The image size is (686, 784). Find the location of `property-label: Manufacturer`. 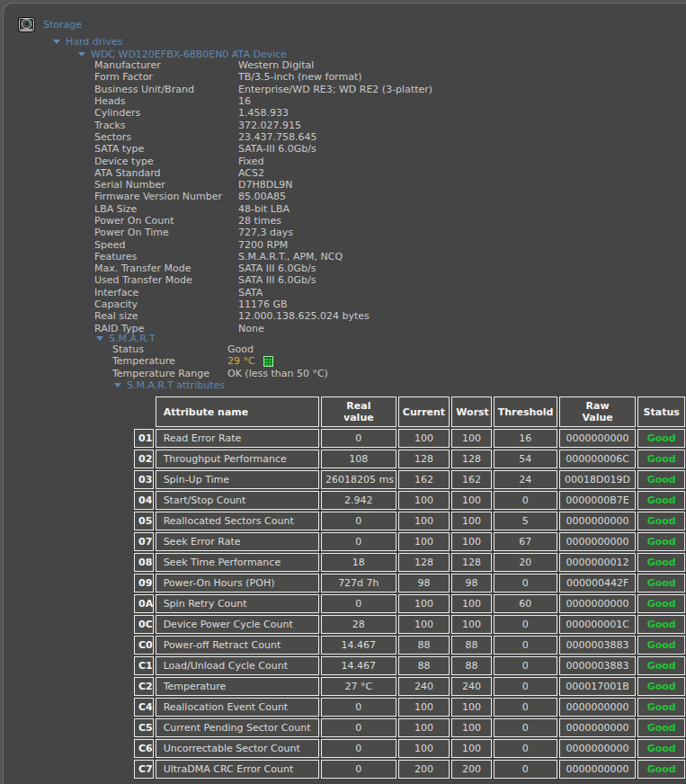

property-label: Manufacturer is located at coordinates (166, 65).